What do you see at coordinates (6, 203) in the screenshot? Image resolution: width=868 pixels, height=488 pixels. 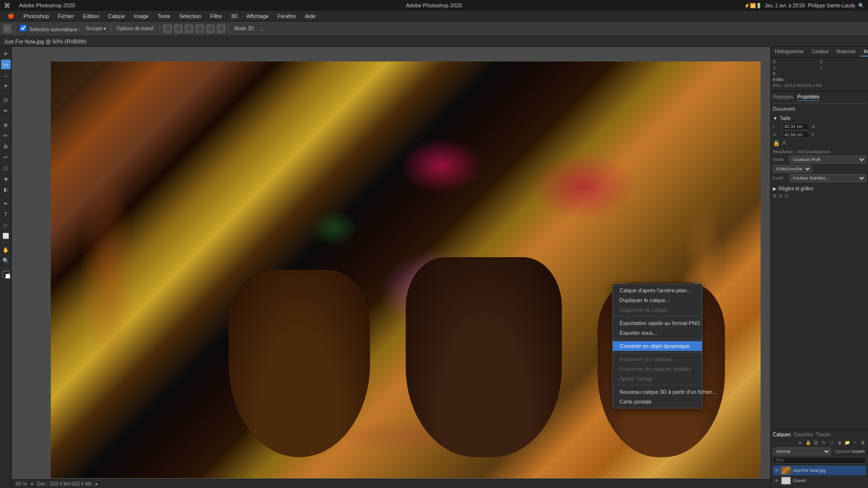 I see `tool-pen: ✒` at bounding box center [6, 203].